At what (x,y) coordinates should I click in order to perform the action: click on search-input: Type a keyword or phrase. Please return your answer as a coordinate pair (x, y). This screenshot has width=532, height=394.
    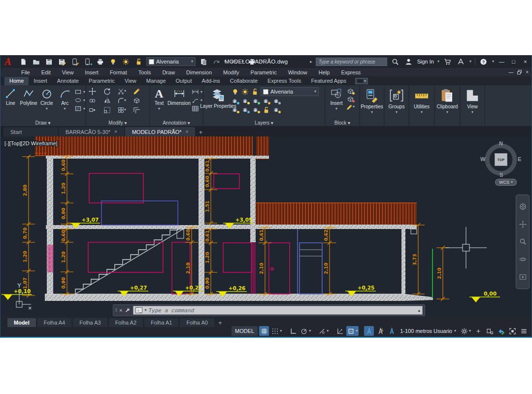
    Looking at the image, I should click on (352, 62).